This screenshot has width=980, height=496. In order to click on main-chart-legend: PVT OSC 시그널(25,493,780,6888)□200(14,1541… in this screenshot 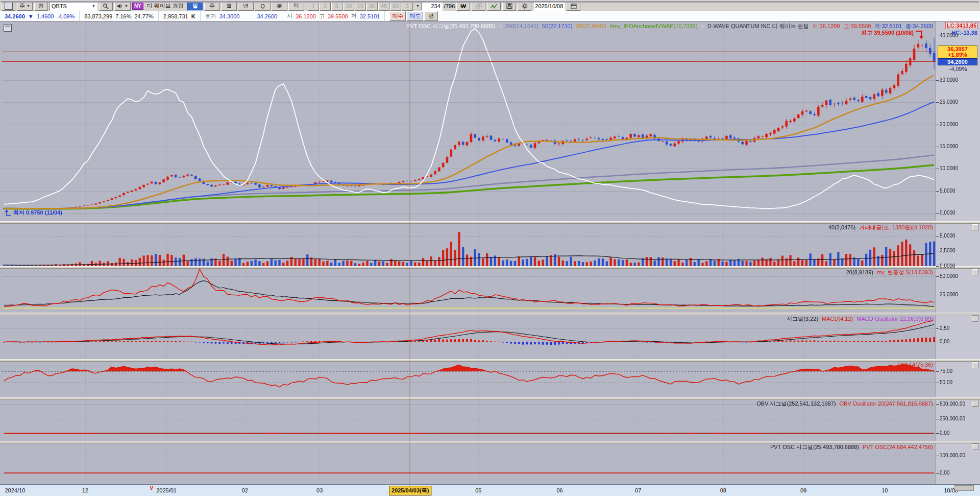, I will do `click(668, 27)`.